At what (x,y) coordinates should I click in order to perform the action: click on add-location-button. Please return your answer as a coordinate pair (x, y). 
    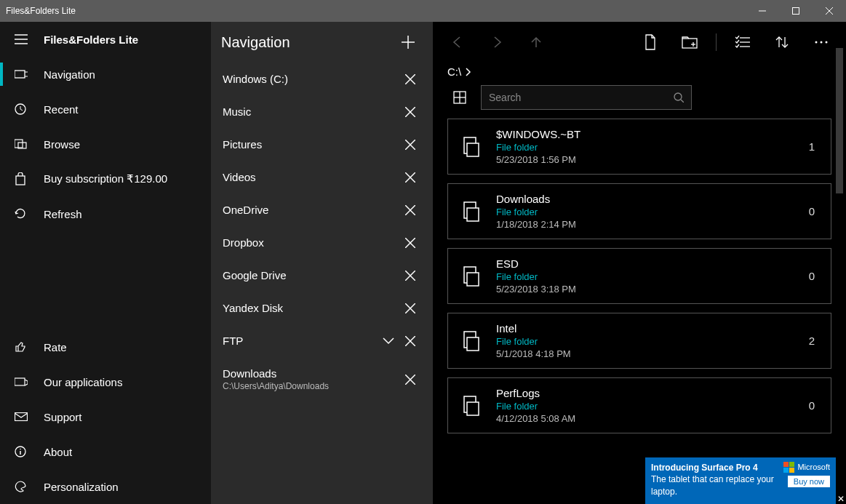
    Looking at the image, I should click on (408, 42).